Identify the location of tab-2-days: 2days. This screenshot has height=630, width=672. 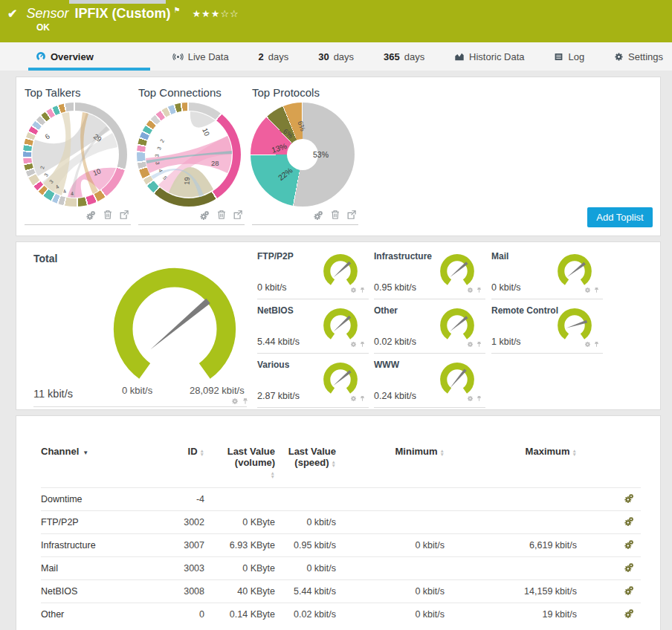
(274, 56).